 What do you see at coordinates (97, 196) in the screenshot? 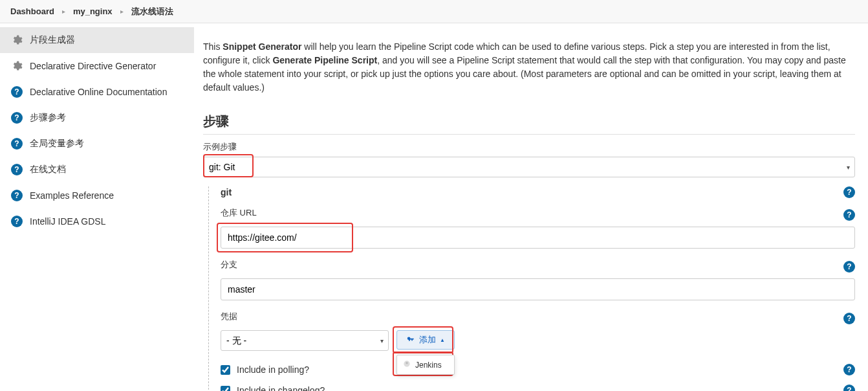
I see `sidebar-item-examples-ref: ? Examples Reference` at bounding box center [97, 196].